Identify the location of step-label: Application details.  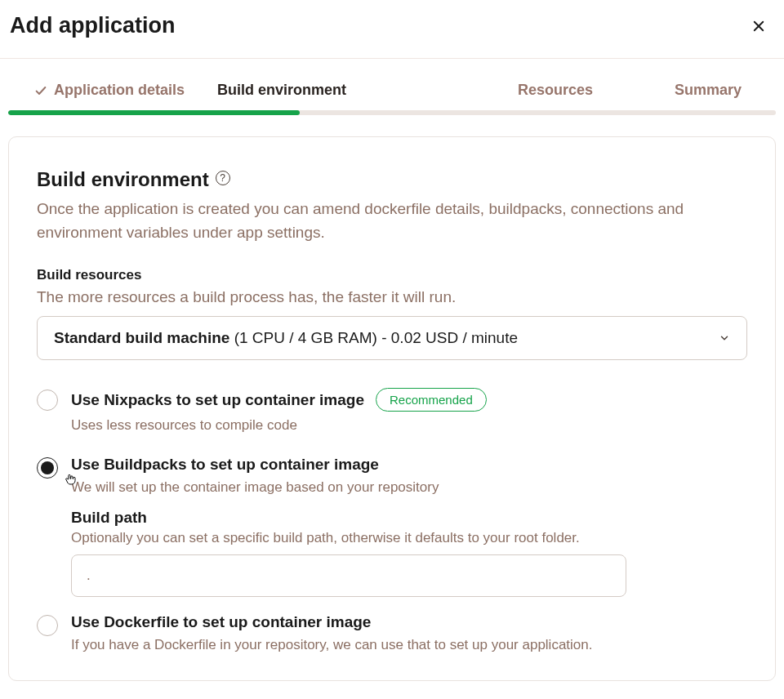
(119, 90).